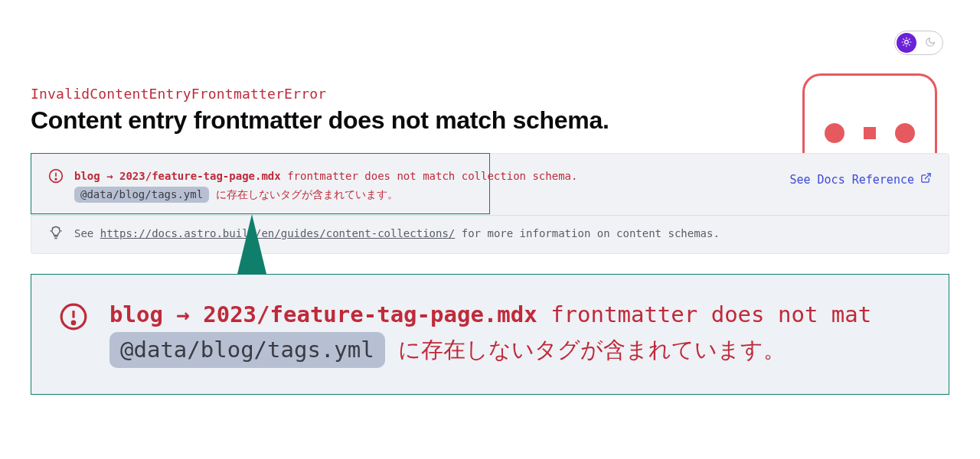 The image size is (980, 459). Describe the element at coordinates (278, 233) in the screenshot. I see `hint-url-link: https://docs.astro.build/en/guides/conte…` at that location.